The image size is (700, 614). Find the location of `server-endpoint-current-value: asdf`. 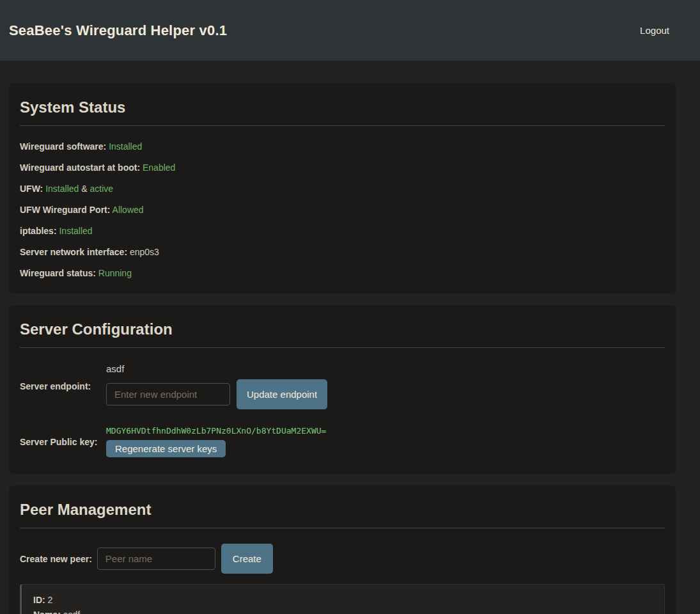

server-endpoint-current-value: asdf is located at coordinates (217, 368).